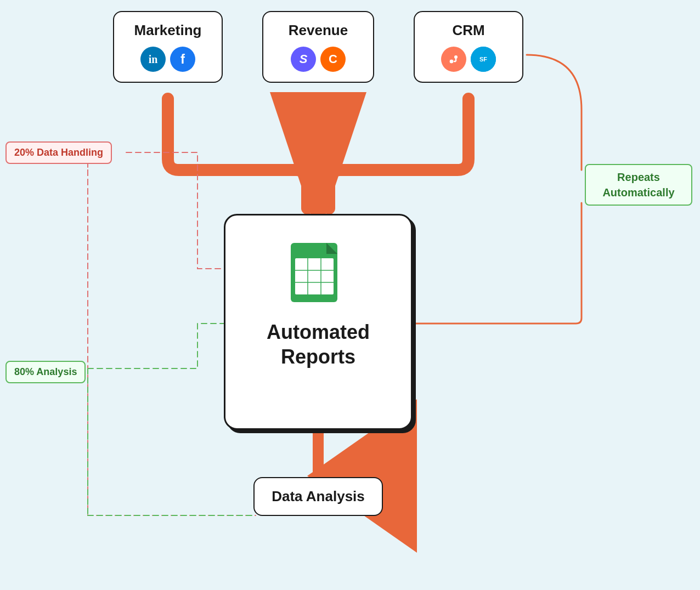 The width and height of the screenshot is (700, 590). Describe the element at coordinates (318, 497) in the screenshot. I see `data-analysis-title: Data Analysis` at that location.